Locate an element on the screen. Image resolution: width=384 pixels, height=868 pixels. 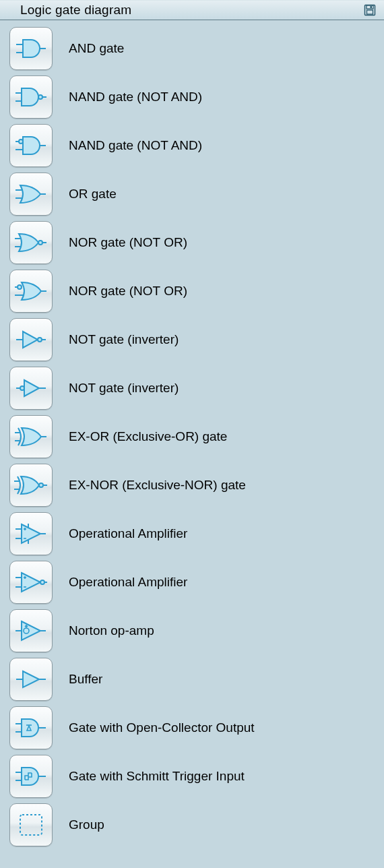
or-gate-button is located at coordinates (31, 194).